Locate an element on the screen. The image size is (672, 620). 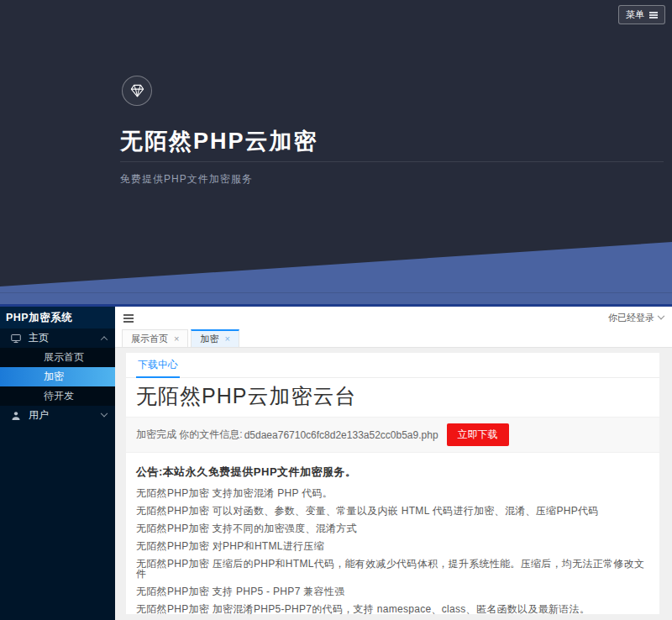
sidebar-item-user-label: 用户 is located at coordinates (66, 415).